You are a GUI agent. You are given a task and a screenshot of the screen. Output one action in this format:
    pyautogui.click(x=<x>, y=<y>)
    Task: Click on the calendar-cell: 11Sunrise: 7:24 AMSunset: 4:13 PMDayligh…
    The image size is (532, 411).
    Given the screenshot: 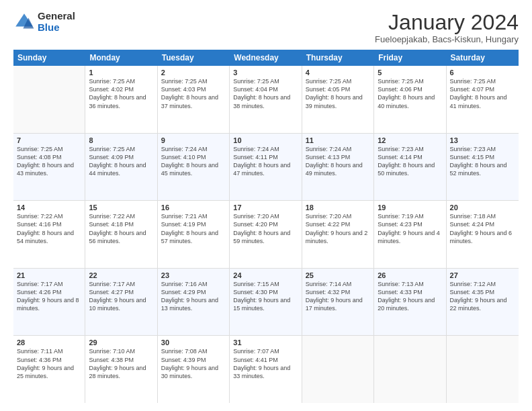 What is the action you would take?
    pyautogui.click(x=339, y=167)
    